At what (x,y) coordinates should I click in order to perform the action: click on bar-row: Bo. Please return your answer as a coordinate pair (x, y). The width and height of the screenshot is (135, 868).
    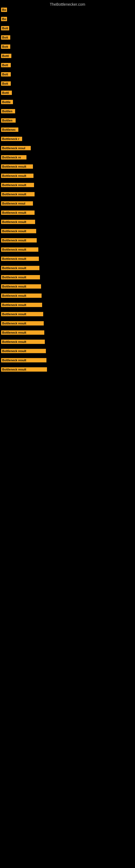
    Looking at the image, I should click on (68, 19).